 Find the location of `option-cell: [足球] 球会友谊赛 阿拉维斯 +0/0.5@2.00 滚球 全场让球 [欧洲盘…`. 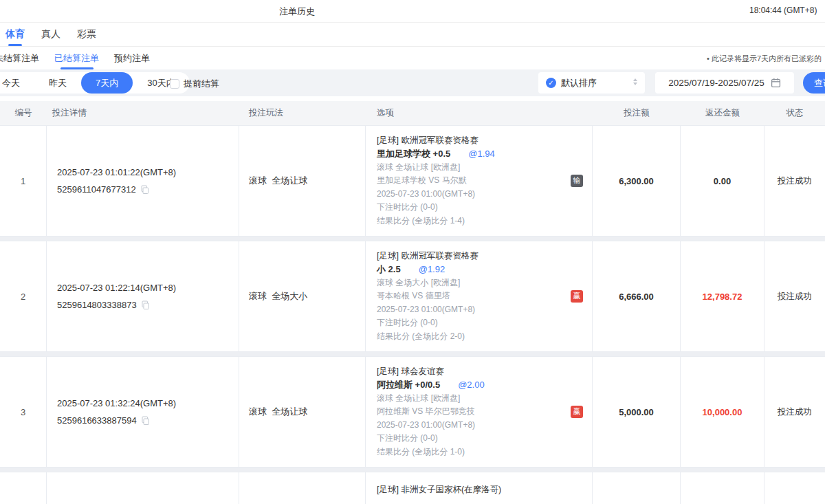

option-cell: [足球] 球会友谊赛 阿拉维斯 +0/0.5@2.00 滚球 全场让球 [欧洲盘… is located at coordinates (479, 412).